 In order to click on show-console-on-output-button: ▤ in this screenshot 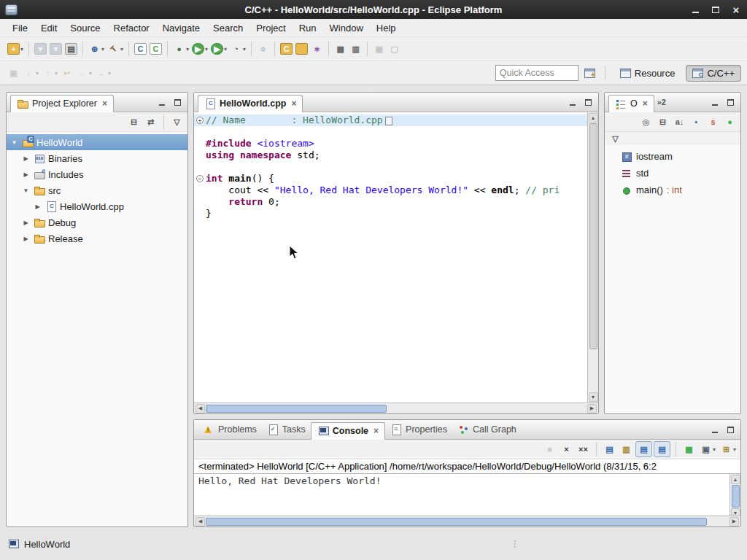, I will do `click(662, 449)`.